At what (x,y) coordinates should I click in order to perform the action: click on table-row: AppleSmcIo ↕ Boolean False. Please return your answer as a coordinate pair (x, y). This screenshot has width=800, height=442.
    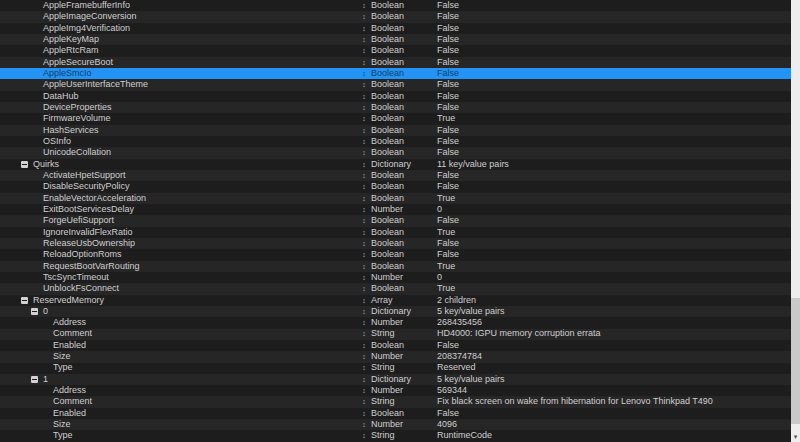
    Looking at the image, I should click on (396, 74).